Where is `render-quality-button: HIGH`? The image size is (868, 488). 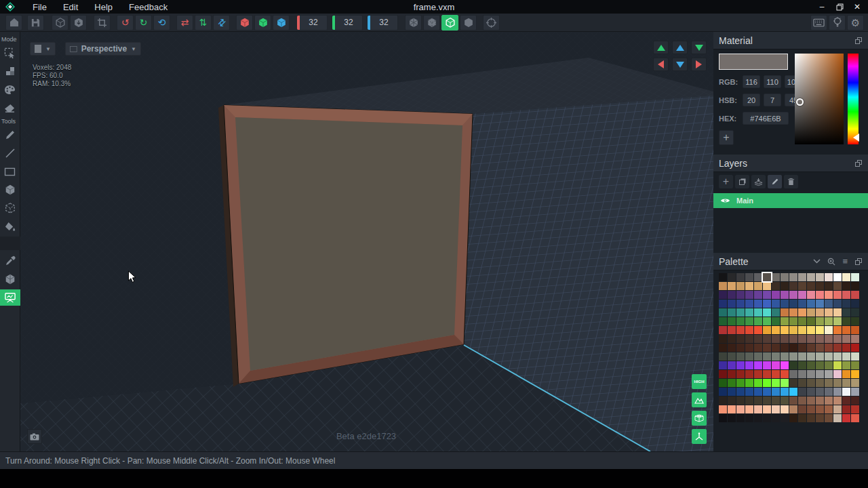
render-quality-button: HIGH is located at coordinates (699, 382).